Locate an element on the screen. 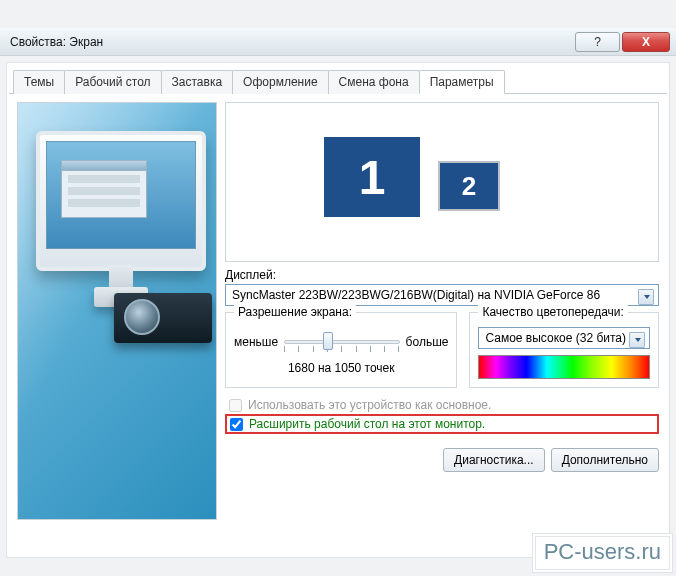 This screenshot has width=676, height=576. primary-device-checkbox is located at coordinates (236, 406).